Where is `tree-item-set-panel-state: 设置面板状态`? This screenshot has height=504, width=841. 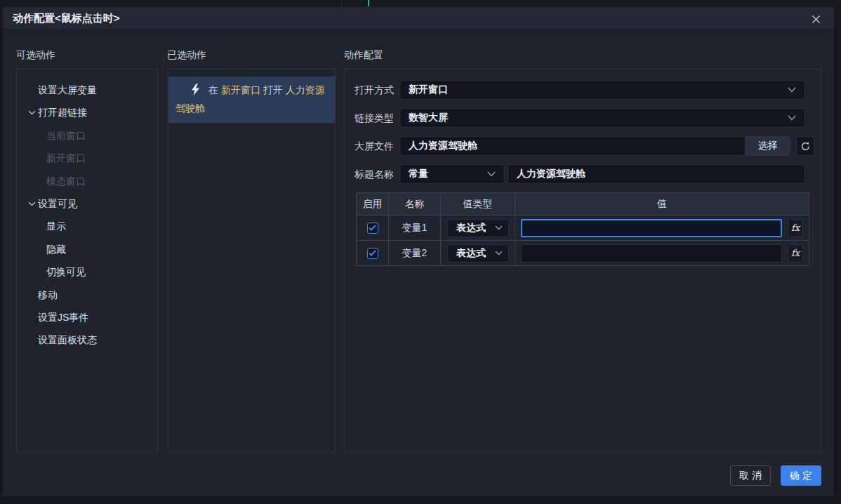
tree-item-set-panel-state: 设置面板状态 is located at coordinates (87, 340).